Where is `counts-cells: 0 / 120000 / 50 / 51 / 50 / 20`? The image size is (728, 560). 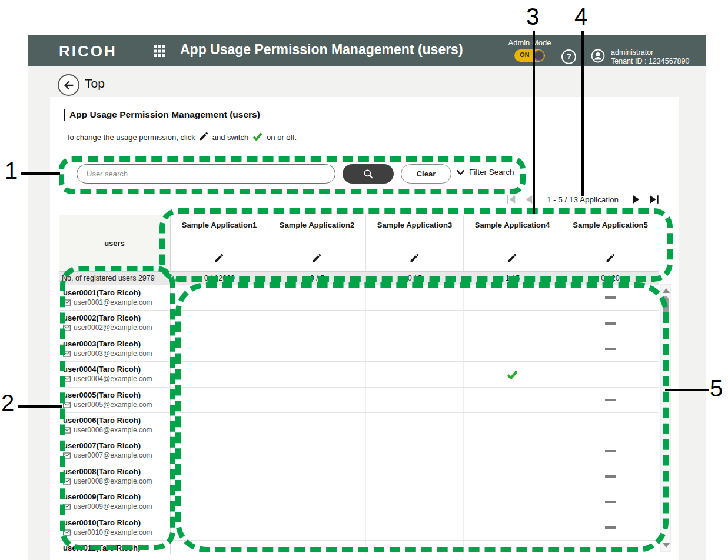 counts-cells: 0 / 120000 / 50 / 51 / 50 / 20 is located at coordinates (415, 278).